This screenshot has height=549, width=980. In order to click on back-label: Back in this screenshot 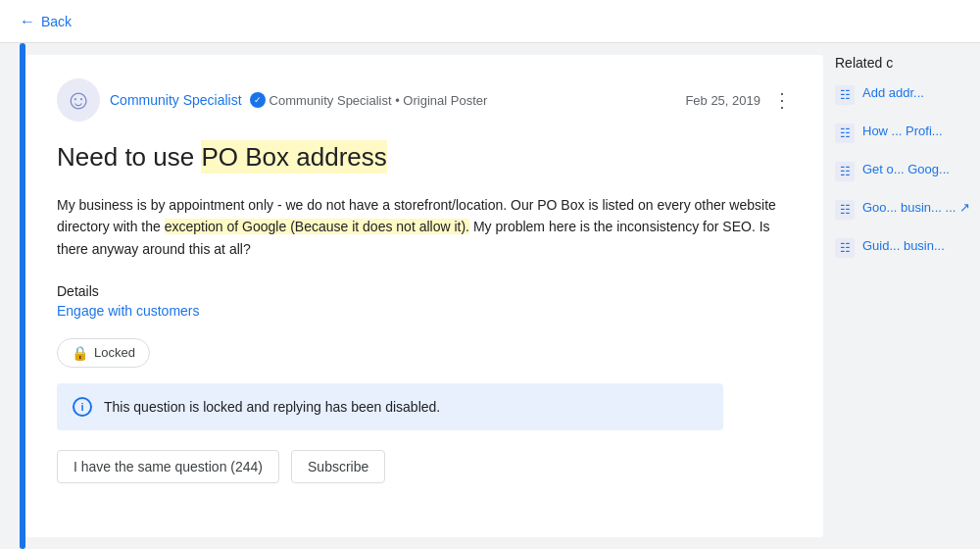, I will do `click(57, 22)`.